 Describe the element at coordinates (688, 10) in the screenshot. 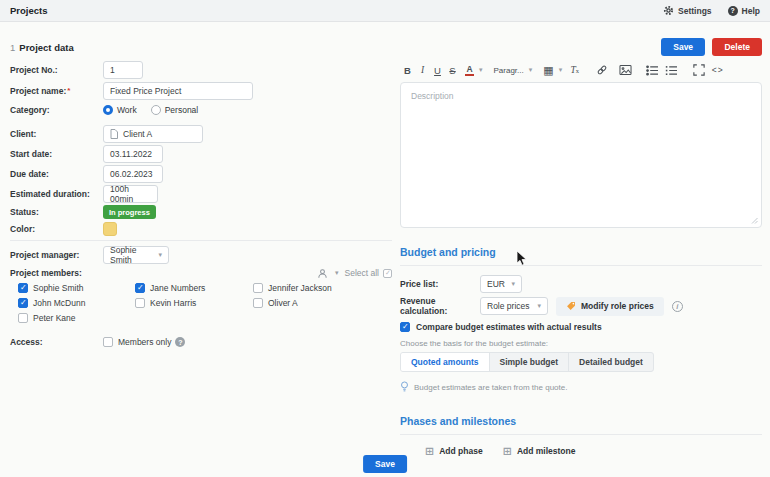

I see `settings-button: Settings` at that location.